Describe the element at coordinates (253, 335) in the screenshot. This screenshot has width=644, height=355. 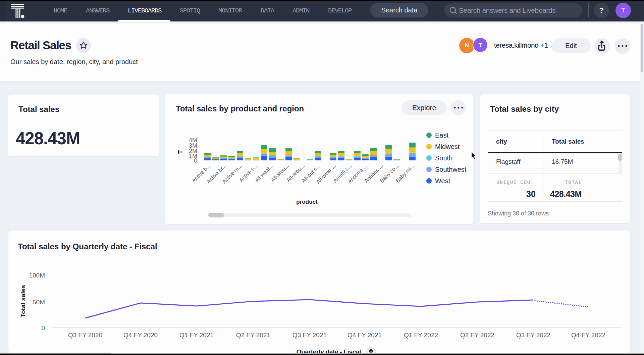
I see `svg-text: Q2 FY 2021` at that location.